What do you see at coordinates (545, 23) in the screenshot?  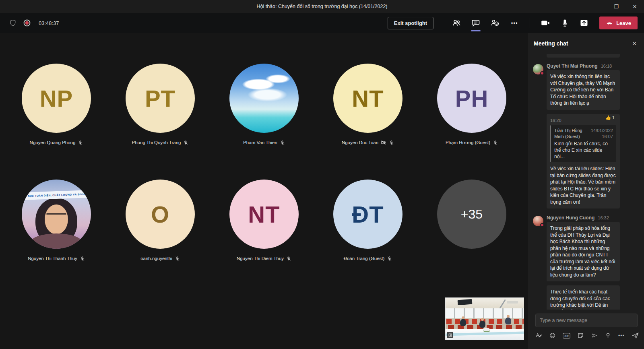 I see `camera-button` at bounding box center [545, 23].